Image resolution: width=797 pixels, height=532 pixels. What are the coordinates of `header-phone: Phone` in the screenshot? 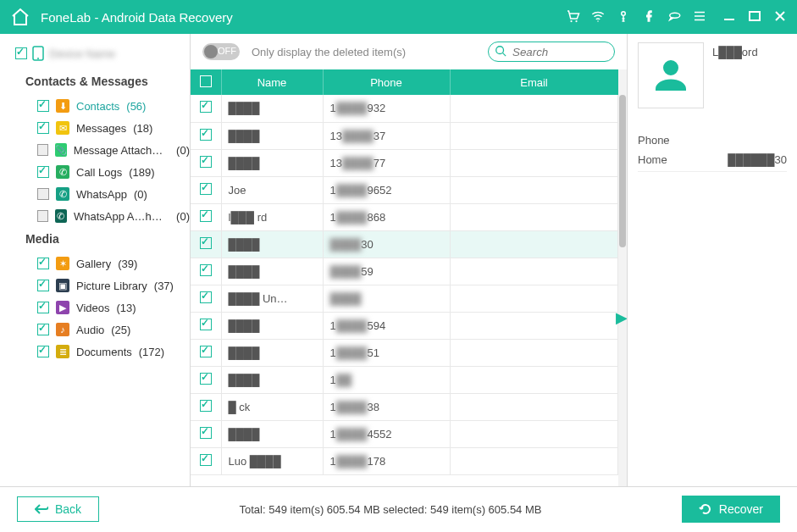 It's located at (386, 82).